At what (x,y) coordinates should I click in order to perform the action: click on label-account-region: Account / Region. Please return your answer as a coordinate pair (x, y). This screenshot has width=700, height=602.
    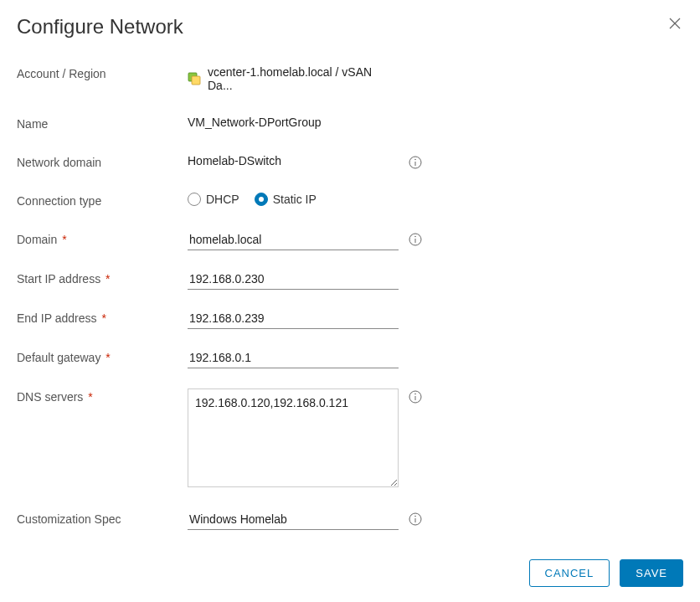
    Looking at the image, I should click on (102, 73).